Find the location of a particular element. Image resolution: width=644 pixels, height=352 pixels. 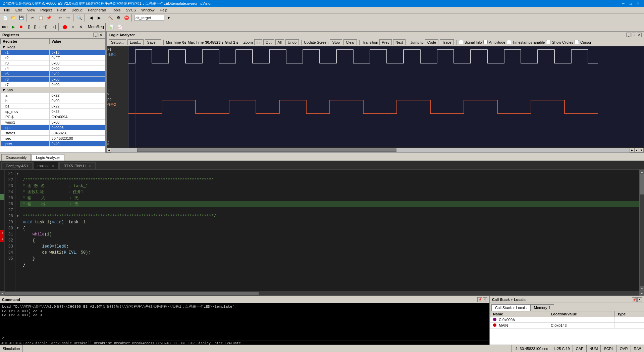

table-row: r7 0x00 is located at coordinates (53, 85).